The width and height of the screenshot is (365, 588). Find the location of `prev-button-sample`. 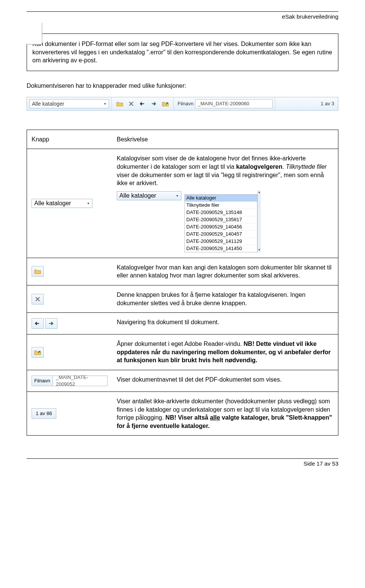

prev-button-sample is located at coordinates (38, 323).